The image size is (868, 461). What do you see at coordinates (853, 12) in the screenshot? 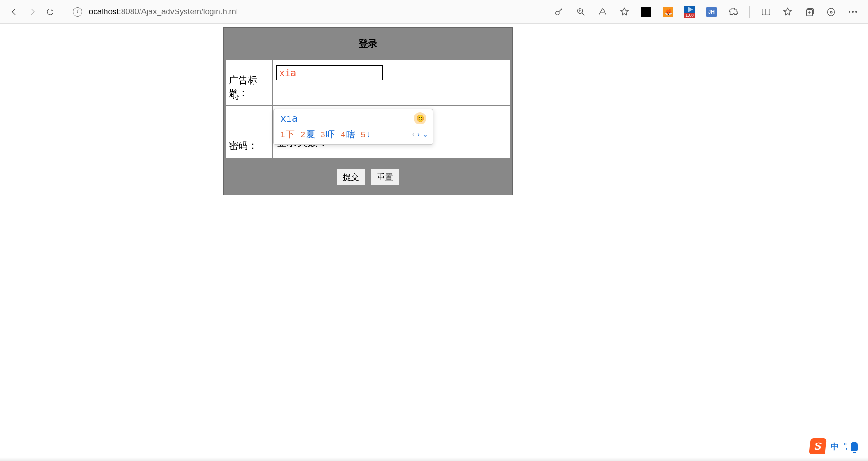
I see `menu-button` at bounding box center [853, 12].